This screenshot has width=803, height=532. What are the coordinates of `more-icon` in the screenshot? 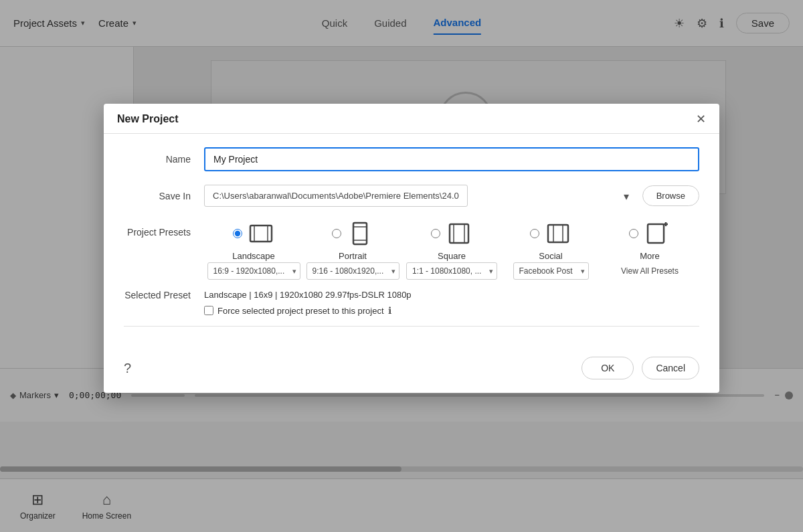 It's located at (657, 234).